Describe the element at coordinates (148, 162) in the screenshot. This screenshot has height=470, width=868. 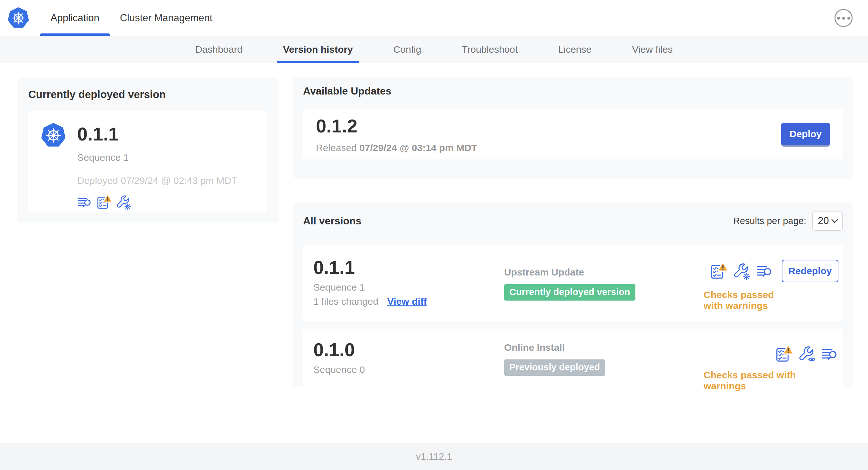
I see `current-version-panel: 0.1.1 Sequence 1 Deployed 07/29/24 @ 02:…` at that location.